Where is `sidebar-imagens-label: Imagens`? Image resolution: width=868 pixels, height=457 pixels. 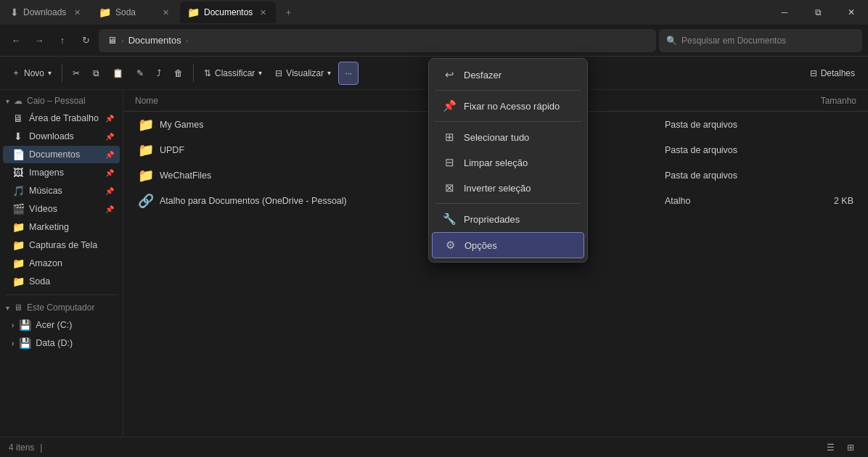
sidebar-imagens-label: Imagens is located at coordinates (46, 173).